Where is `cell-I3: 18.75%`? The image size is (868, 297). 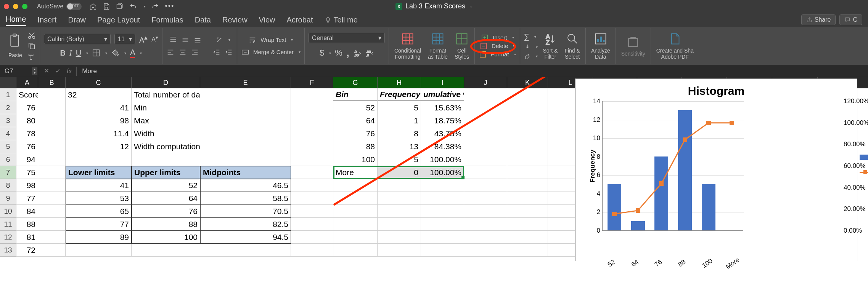
cell-I3: 18.75% is located at coordinates (442, 121).